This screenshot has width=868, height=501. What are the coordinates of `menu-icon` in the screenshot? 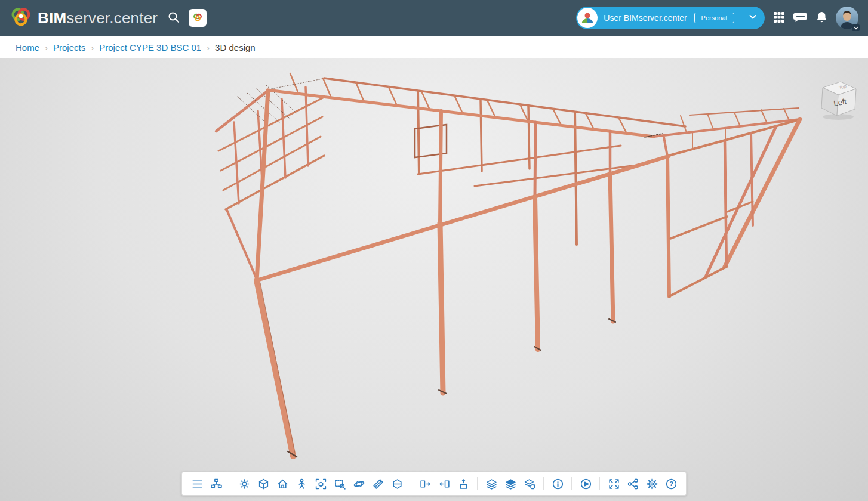 It's located at (197, 484).